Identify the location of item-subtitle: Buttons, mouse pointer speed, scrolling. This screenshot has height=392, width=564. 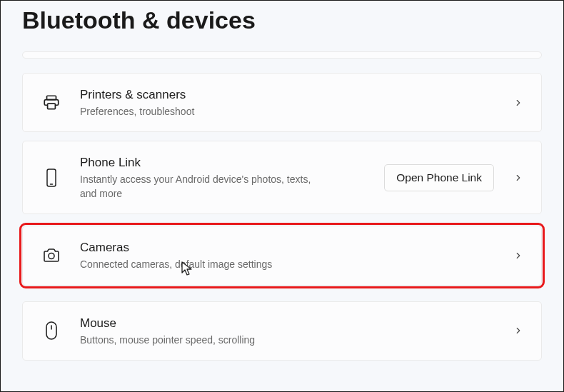
(198, 341).